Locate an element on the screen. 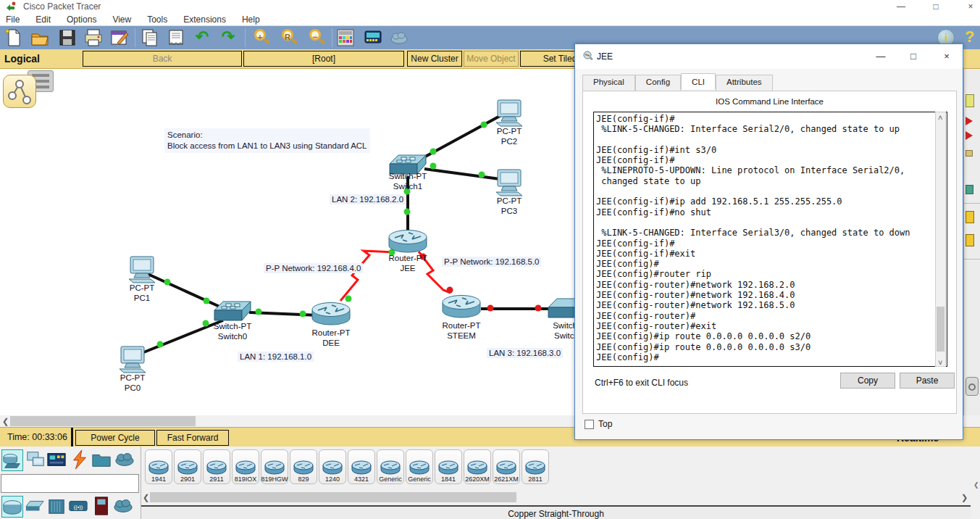 The width and height of the screenshot is (980, 519). subcategory-routers-icon is located at coordinates (12, 507).